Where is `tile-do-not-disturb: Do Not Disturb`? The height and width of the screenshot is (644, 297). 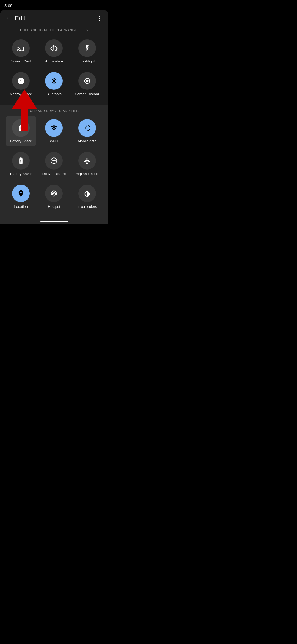
tile-do-not-disturb: Do Not Disturb is located at coordinates (54, 164).